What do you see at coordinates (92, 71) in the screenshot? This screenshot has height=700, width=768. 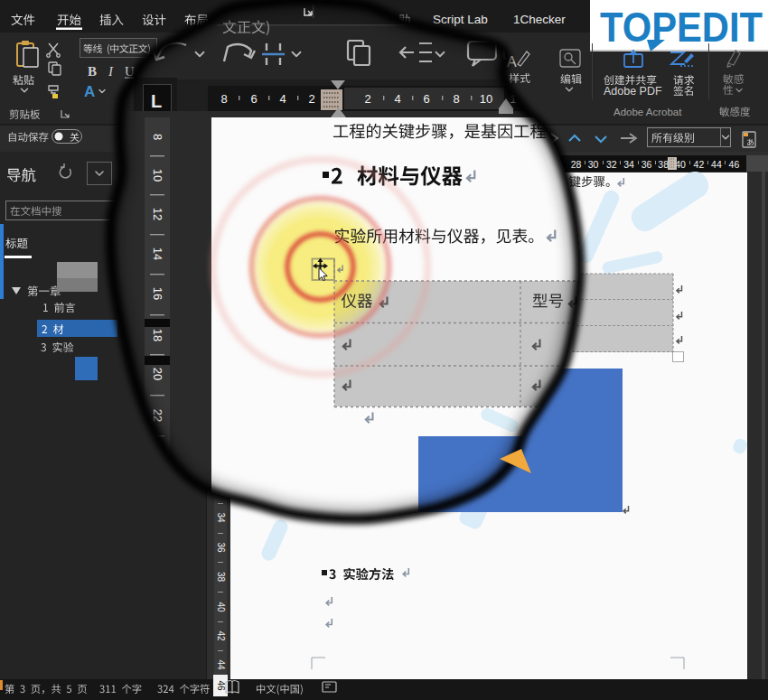 I see `svg-text: B` at bounding box center [92, 71].